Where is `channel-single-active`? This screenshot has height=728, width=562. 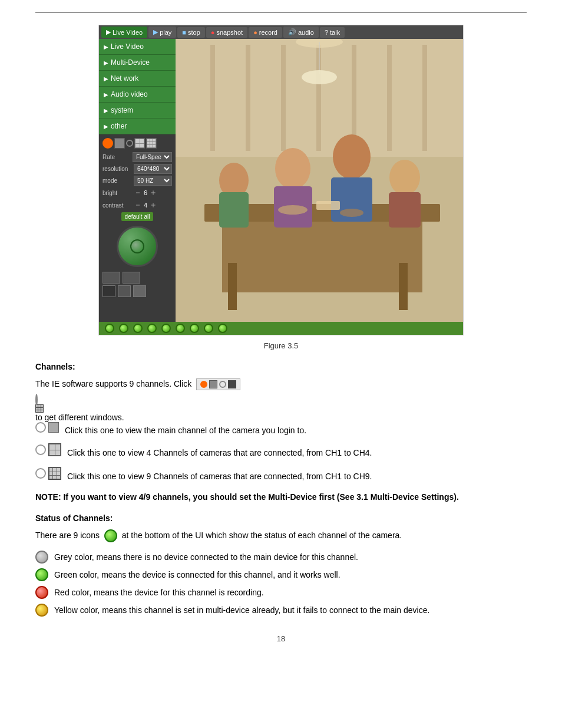
channel-single-active is located at coordinates (108, 143).